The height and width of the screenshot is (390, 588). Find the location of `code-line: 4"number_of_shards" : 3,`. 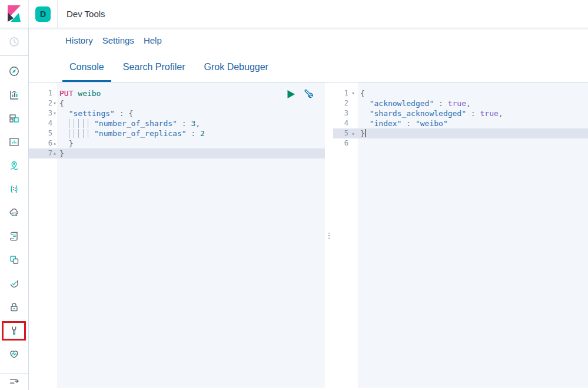

code-line: 4"number_of_shards" : 3, is located at coordinates (177, 124).